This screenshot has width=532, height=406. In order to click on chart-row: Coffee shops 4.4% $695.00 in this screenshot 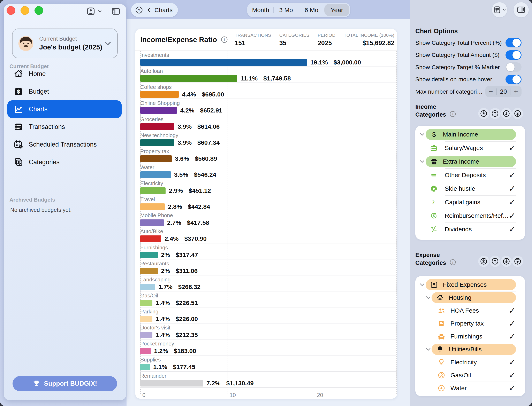, I will do `click(268, 91)`.